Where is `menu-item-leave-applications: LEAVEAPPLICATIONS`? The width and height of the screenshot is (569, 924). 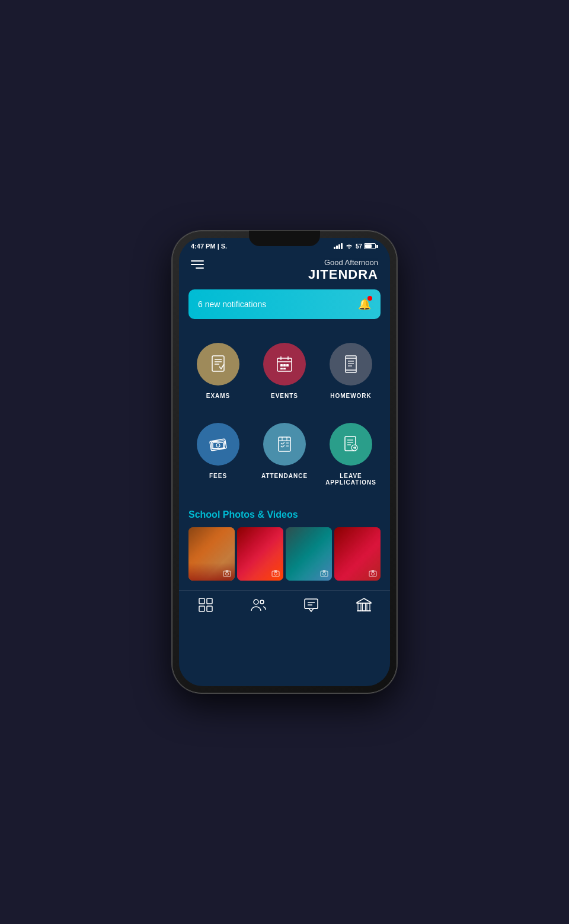 menu-item-leave-applications: LEAVEAPPLICATIONS is located at coordinates (351, 454).